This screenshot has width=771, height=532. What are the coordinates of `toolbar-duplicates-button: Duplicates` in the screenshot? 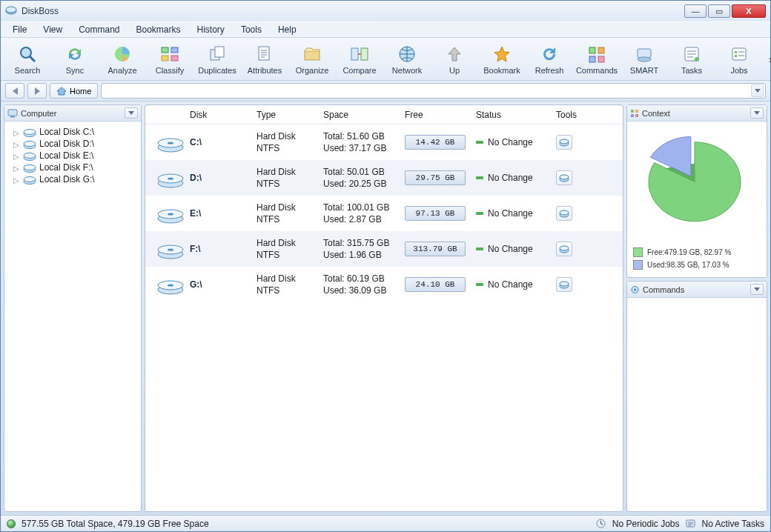 It's located at (217, 59).